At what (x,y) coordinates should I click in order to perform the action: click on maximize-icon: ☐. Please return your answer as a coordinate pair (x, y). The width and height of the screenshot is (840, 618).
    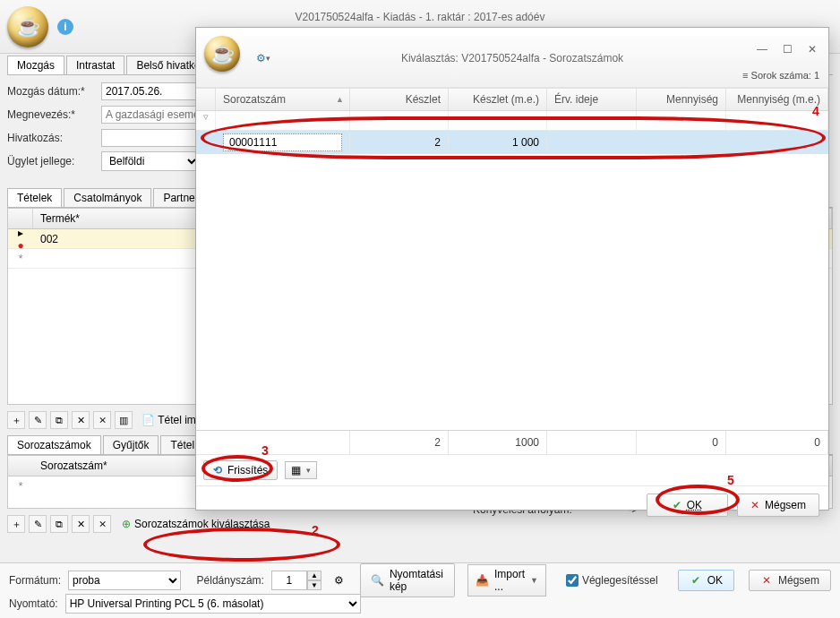
    Looking at the image, I should click on (787, 49).